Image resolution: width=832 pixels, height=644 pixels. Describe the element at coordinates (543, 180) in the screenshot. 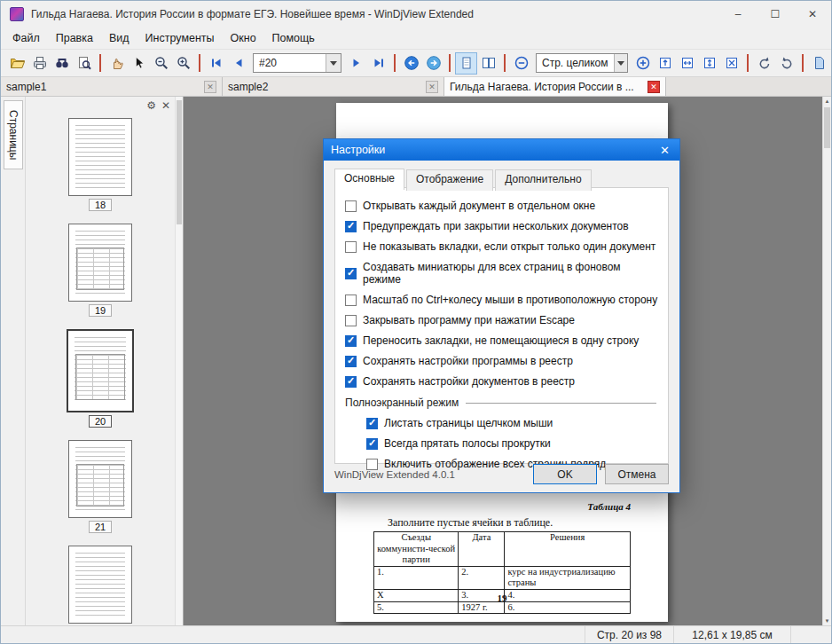

I see `tab-advanced: Дополнительно` at that location.